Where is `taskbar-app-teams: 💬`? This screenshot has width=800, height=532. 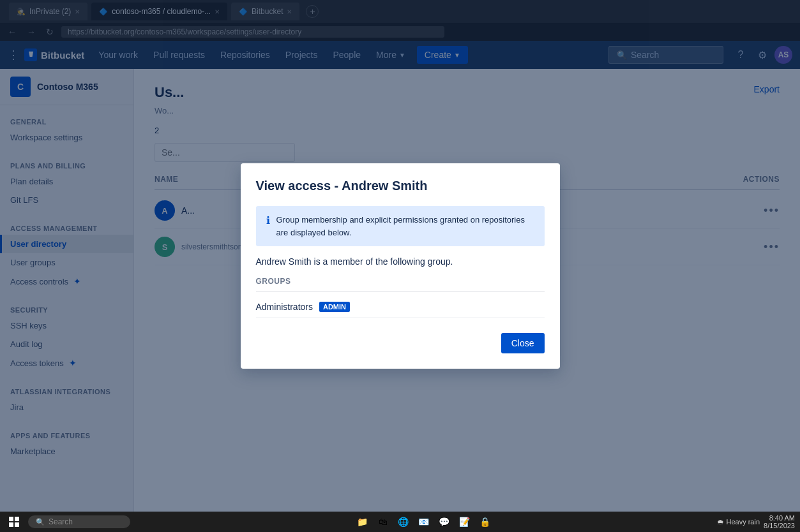
taskbar-app-teams: 💬 is located at coordinates (444, 522).